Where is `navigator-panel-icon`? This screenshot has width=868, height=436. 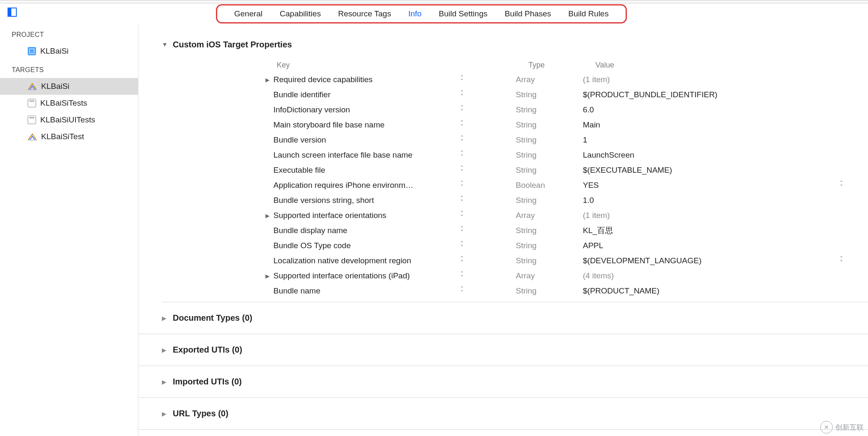 navigator-panel-icon is located at coordinates (12, 12).